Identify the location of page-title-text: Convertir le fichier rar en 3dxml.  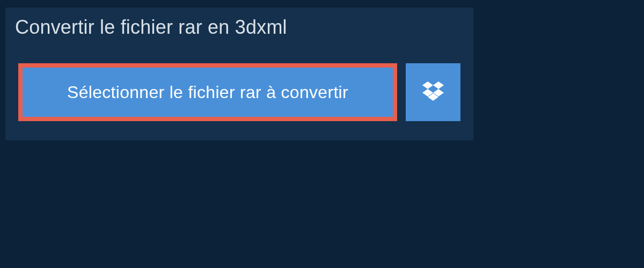
(151, 27).